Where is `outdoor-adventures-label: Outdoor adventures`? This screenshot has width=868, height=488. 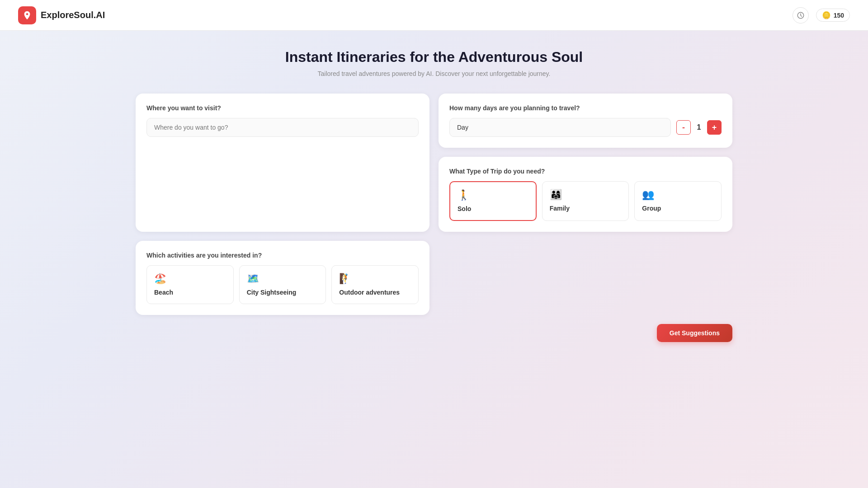
outdoor-adventures-label: Outdoor adventures is located at coordinates (369, 292).